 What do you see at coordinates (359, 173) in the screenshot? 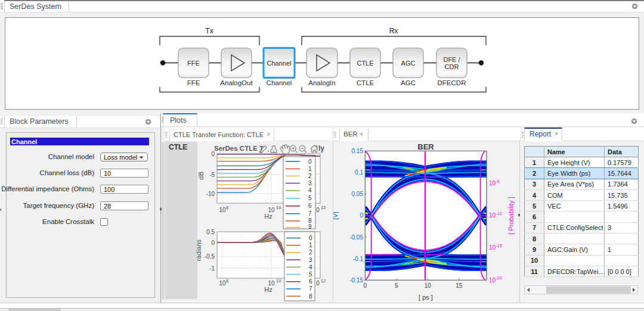
I see `svg-text: 0.1` at bounding box center [359, 173].